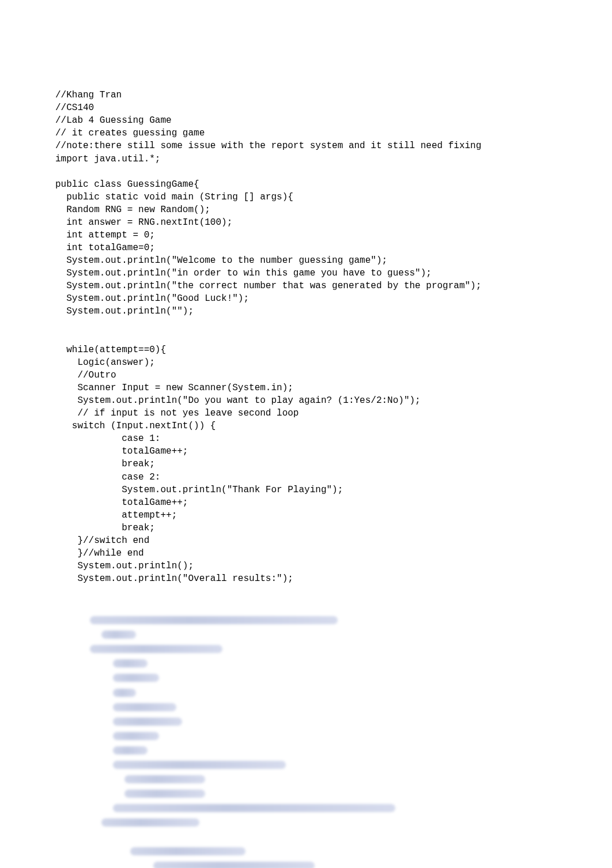 The height and width of the screenshot is (868, 612). Describe the element at coordinates (306, 146) in the screenshot. I see `code-line: //note:there still some issue with the r…` at that location.